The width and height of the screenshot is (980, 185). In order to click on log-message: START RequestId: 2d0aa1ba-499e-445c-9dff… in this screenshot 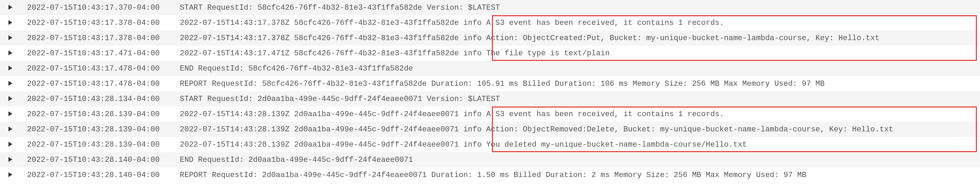, I will do `click(579, 99)`.